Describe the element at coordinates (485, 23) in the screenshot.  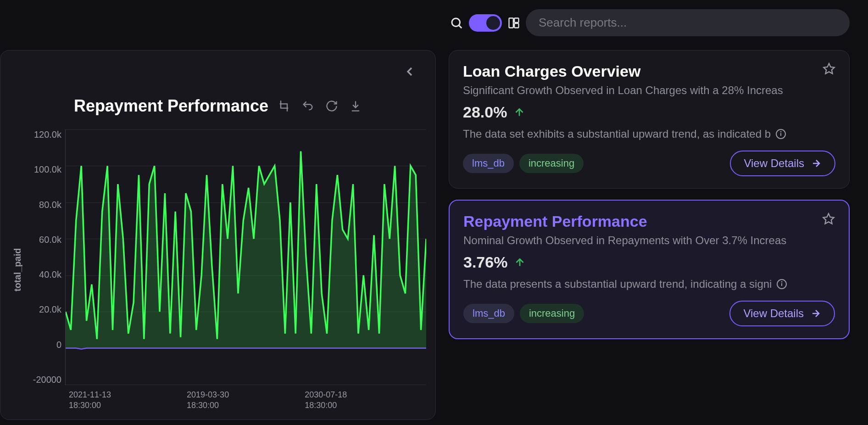
I see `view-toggle` at that location.